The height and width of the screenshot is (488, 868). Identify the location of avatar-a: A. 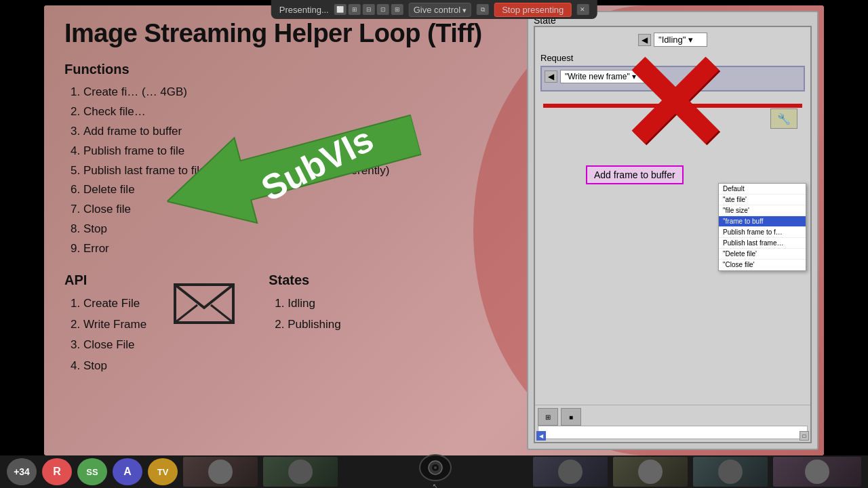
(127, 472).